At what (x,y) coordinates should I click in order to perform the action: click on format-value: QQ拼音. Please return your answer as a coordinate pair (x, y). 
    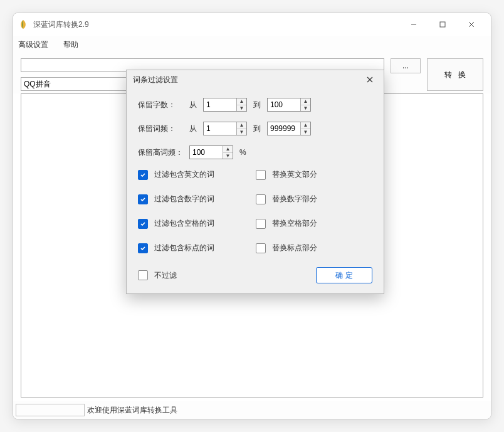
    Looking at the image, I should click on (38, 84).